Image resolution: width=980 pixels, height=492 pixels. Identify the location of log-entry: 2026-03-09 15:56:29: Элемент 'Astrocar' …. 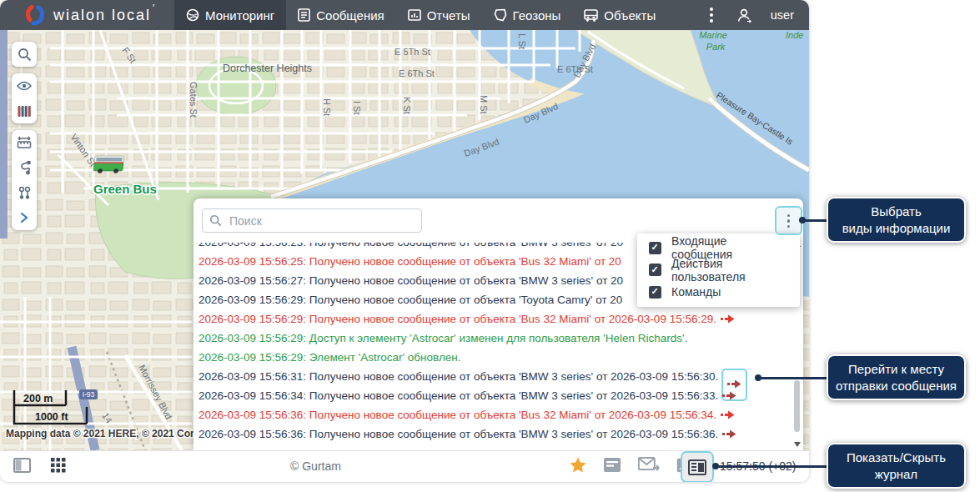
(492, 357).